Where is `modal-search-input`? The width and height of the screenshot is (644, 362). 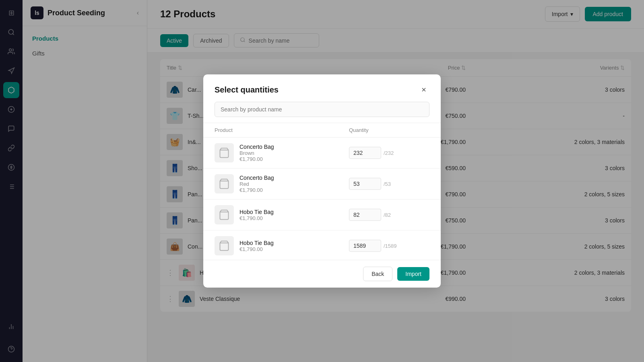 modal-search-input is located at coordinates (322, 109).